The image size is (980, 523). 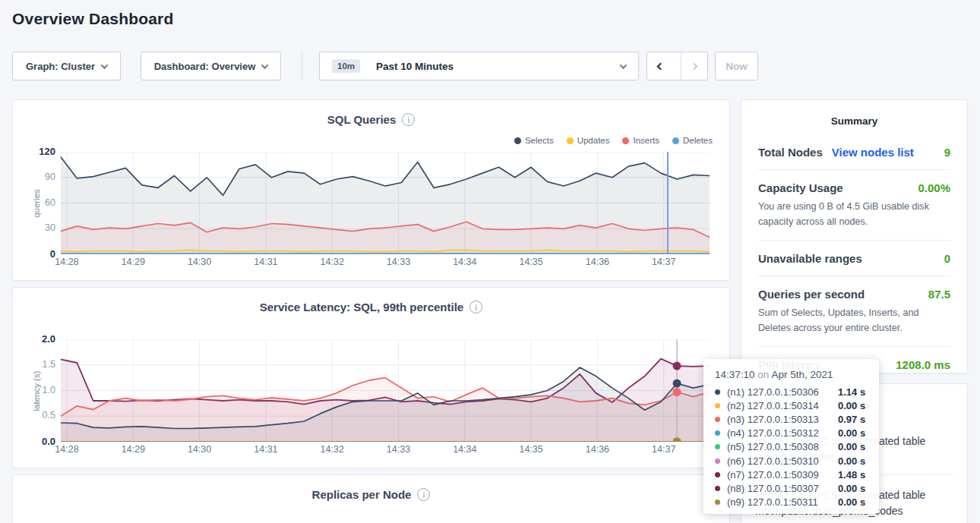 What do you see at coordinates (854, 320) in the screenshot?
I see `summary-description: Sum of Selects, Updates, Inserts, and De…` at bounding box center [854, 320].